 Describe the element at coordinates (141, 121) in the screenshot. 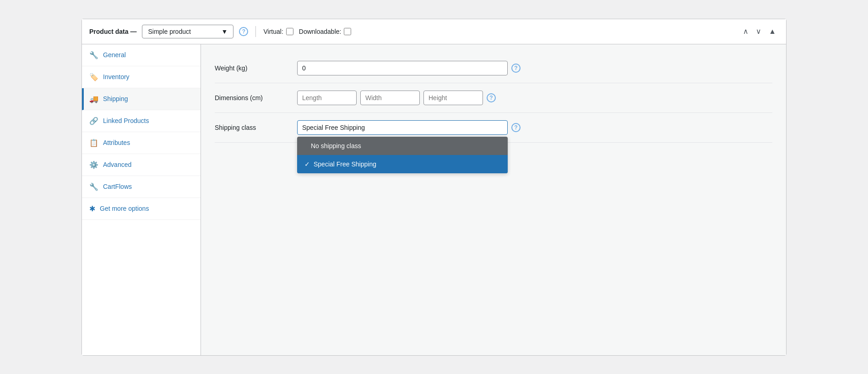

I see `sidebar-item-linked-products: 🔗 Linked Products` at that location.